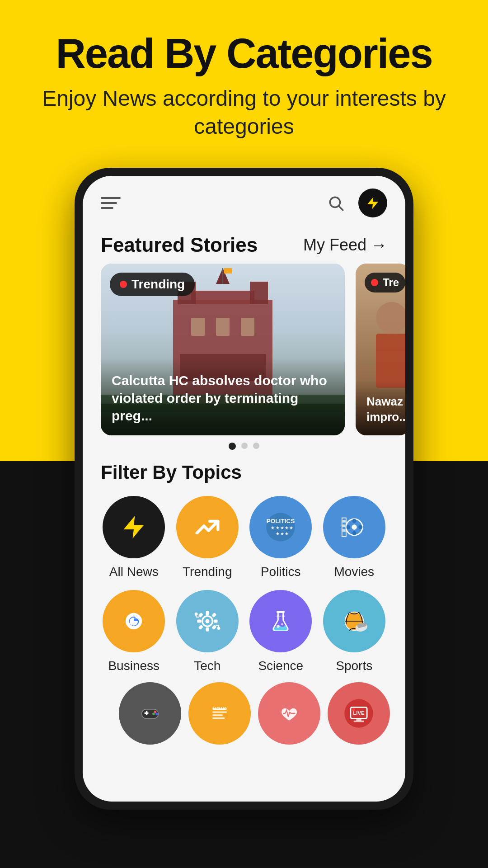 The height and width of the screenshot is (868, 488). Describe the element at coordinates (359, 713) in the screenshot. I see `topic-icon-live: LIVE` at that location.